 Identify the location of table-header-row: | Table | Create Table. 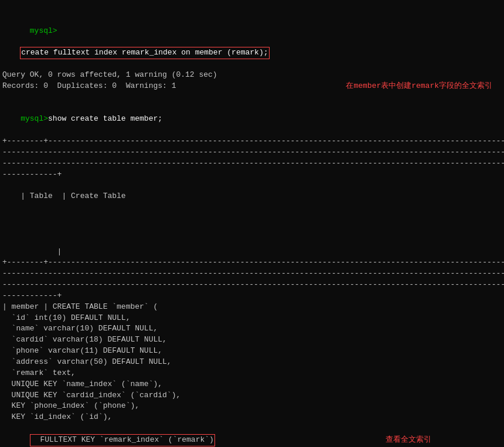
(252, 197).